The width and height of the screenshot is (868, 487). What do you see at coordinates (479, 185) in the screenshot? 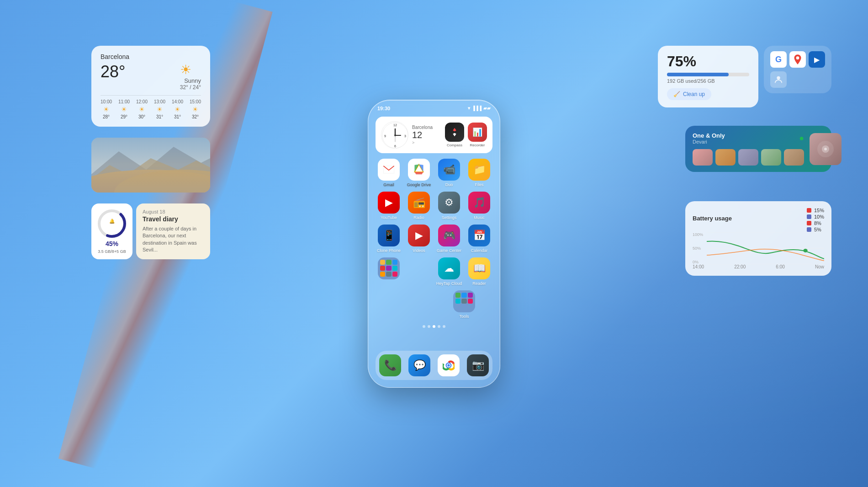
I see `files-label: Files` at bounding box center [479, 185].